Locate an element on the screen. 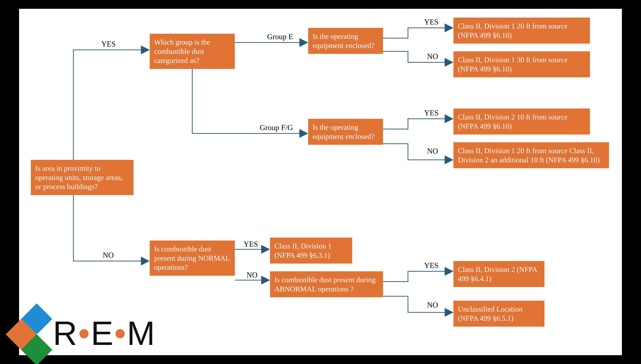 Image resolution: width=641 pixels, height=364 pixels. node-result-fg-yes: Class II, Division 2 10 ft from source (… is located at coordinates (522, 122).